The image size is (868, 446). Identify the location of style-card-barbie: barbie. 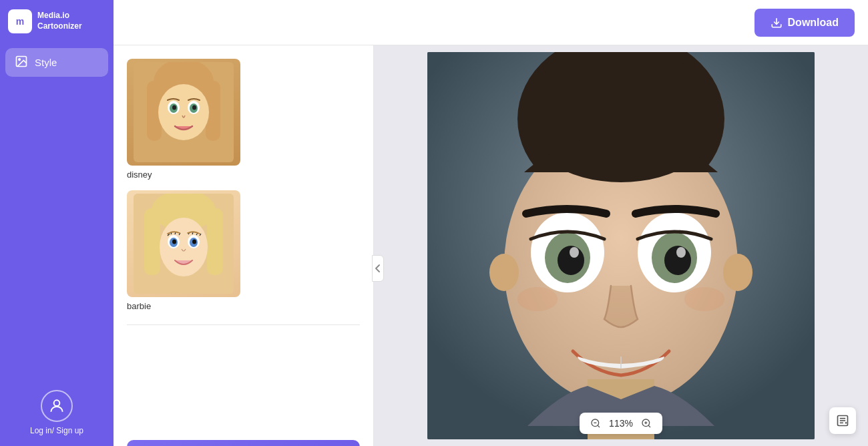
(243, 251).